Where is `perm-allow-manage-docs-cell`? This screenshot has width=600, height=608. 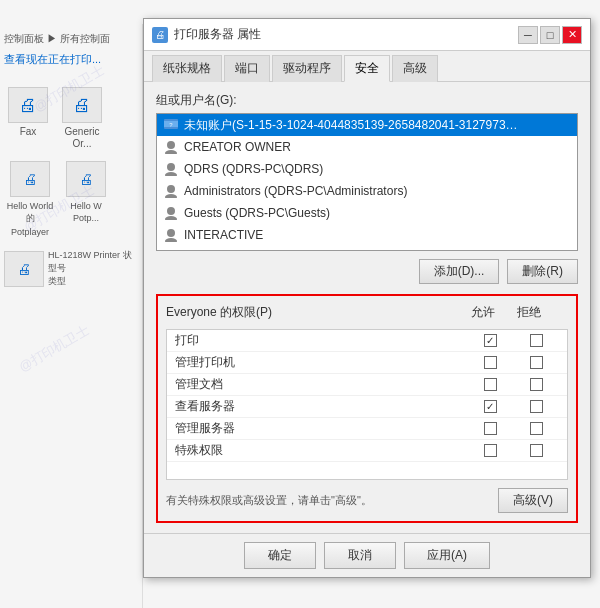 perm-allow-manage-docs-cell is located at coordinates (490, 384).